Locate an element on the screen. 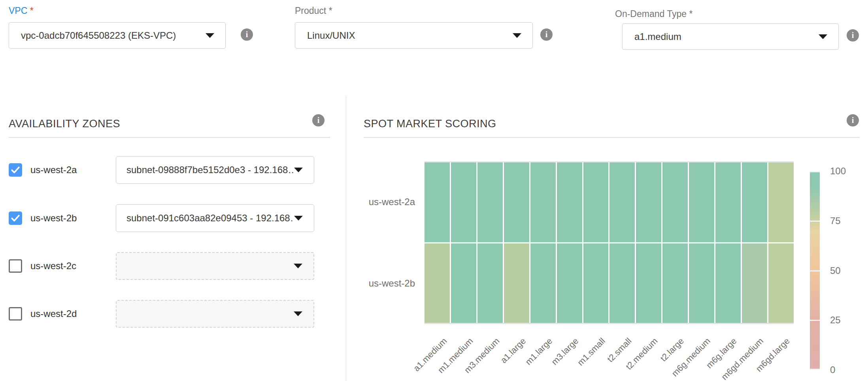  availability-zones-info-icon: i is located at coordinates (319, 120).